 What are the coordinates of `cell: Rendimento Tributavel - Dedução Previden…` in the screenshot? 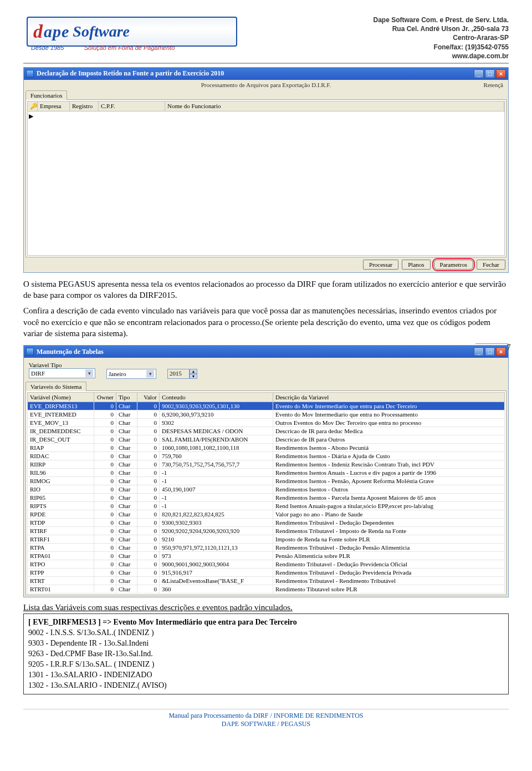 It's located at (389, 565).